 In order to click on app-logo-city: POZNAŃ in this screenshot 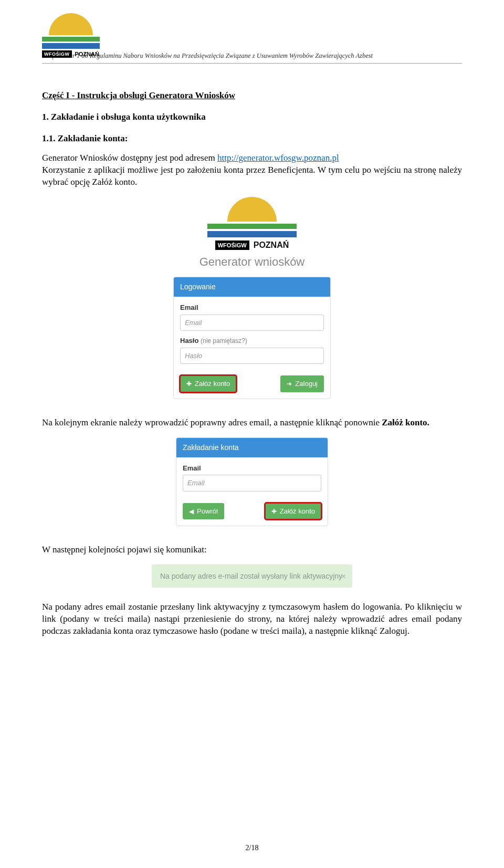, I will do `click(271, 245)`.